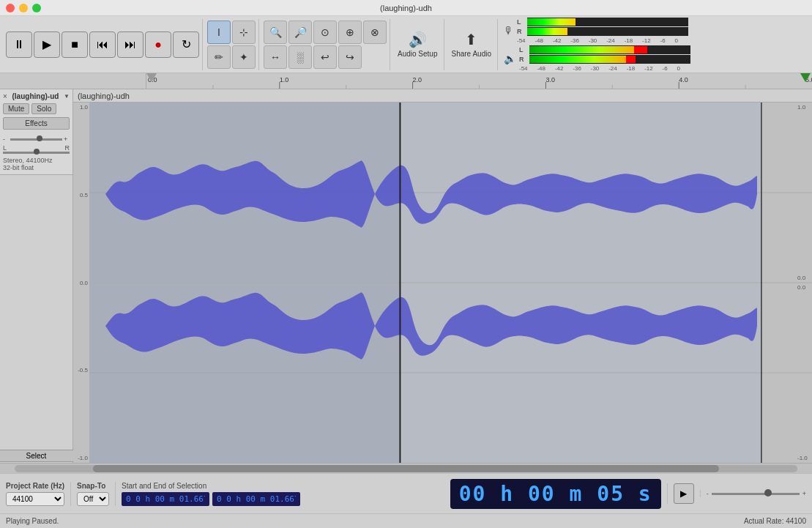  What do you see at coordinates (280, 486) in the screenshot?
I see `selection-label: Start and End of Selection` at bounding box center [280, 486].